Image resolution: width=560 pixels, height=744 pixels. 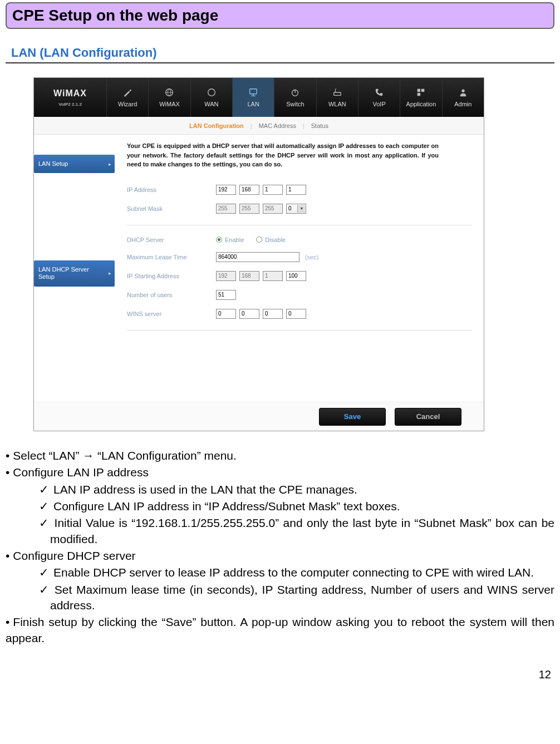 I want to click on ip-octet-4: 1, so click(x=296, y=190).